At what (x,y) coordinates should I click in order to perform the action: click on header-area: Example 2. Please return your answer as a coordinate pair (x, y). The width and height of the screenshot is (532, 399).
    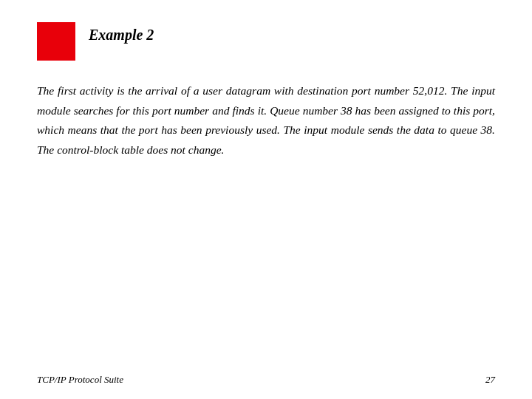
    Looking at the image, I should click on (266, 41).